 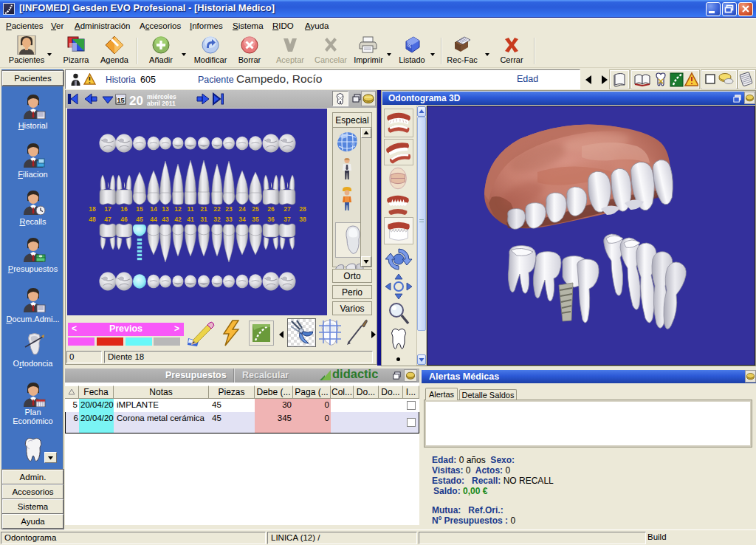 What do you see at coordinates (287, 219) in the screenshot?
I see `svg-text: 37` at bounding box center [287, 219].